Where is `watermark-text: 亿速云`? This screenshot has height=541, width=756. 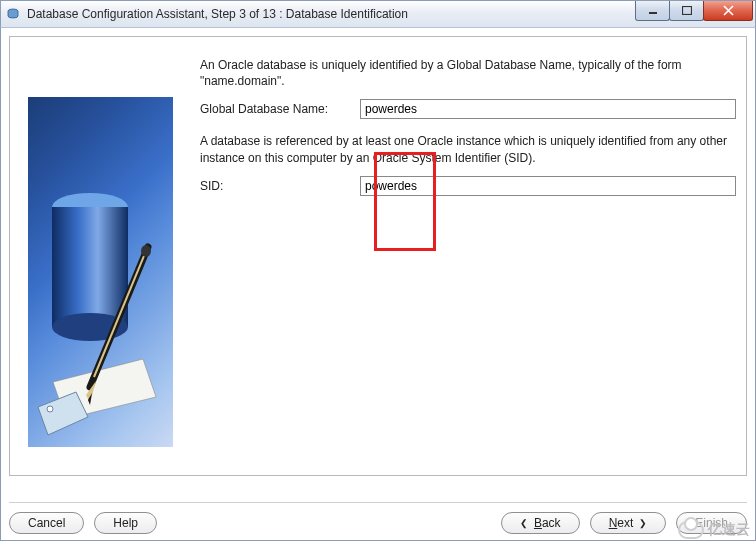 watermark-text: 亿速云 is located at coordinates (729, 530).